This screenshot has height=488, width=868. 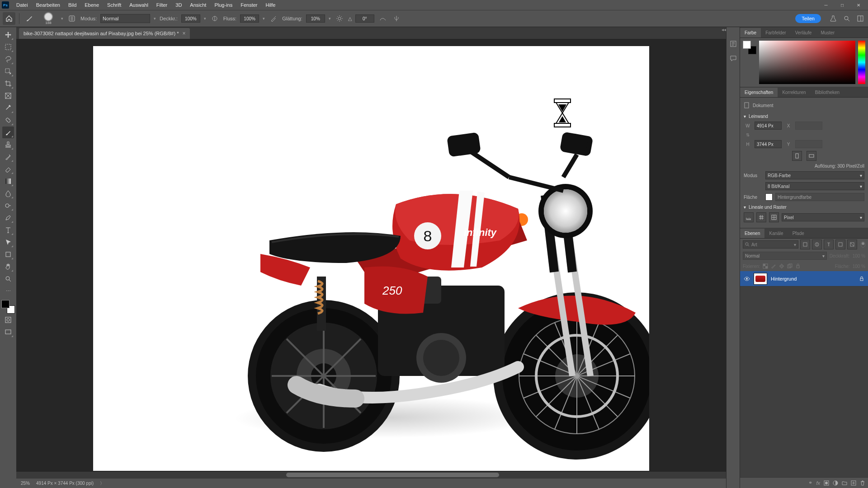 I want to click on pressure-size-icon, so click(x=383, y=19).